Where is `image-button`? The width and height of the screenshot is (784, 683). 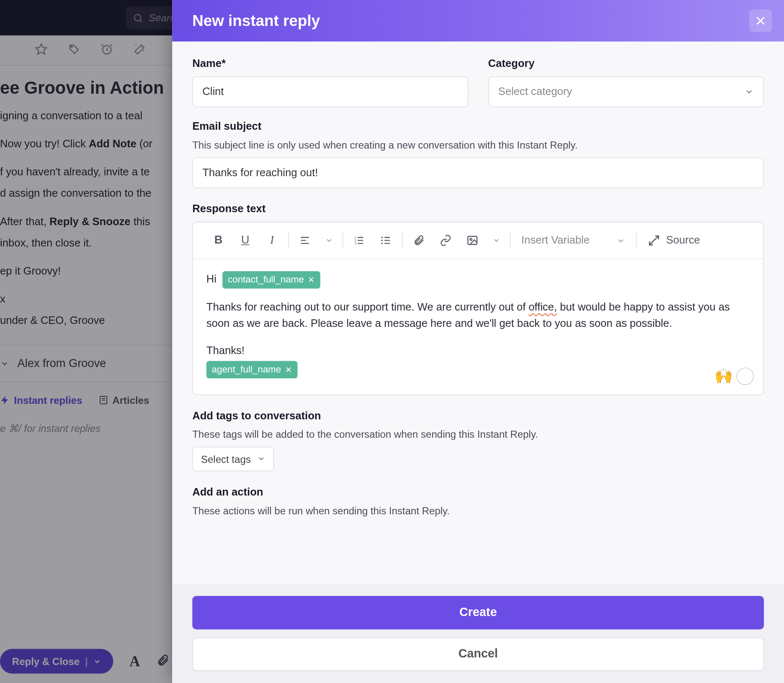 image-button is located at coordinates (472, 240).